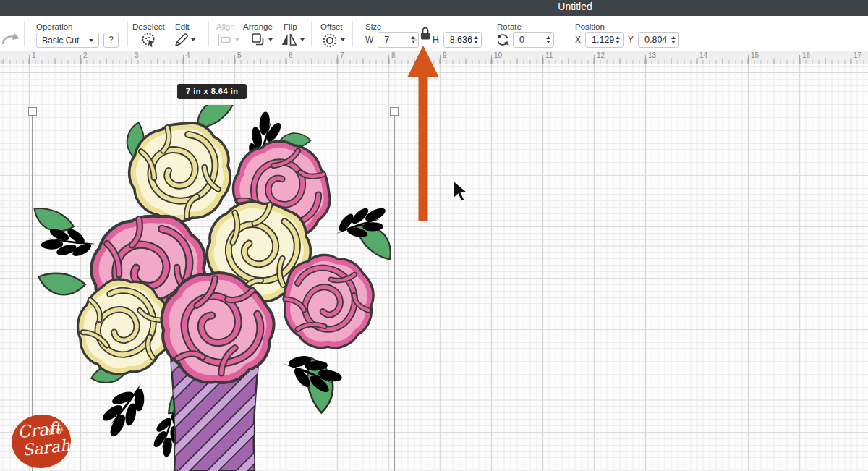 Image resolution: width=868 pixels, height=471 pixels. Describe the element at coordinates (302, 40) in the screenshot. I see `flip-menu-caret` at that location.